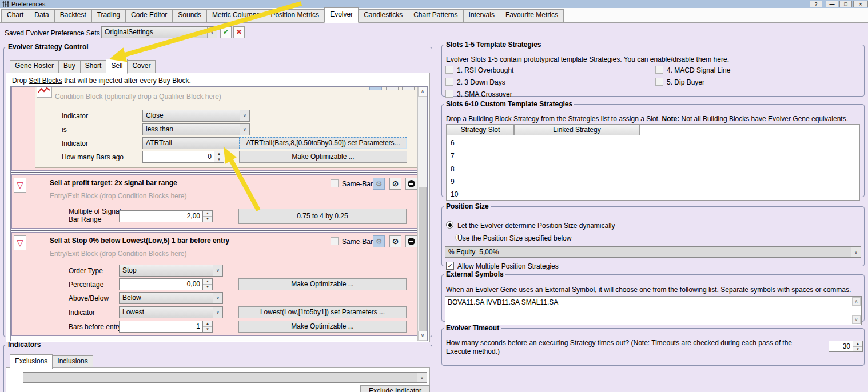 This screenshot has height=392, width=868. Describe the element at coordinates (395, 389) in the screenshot. I see `exclude-indicator-button: Exclude Indicator` at that location.